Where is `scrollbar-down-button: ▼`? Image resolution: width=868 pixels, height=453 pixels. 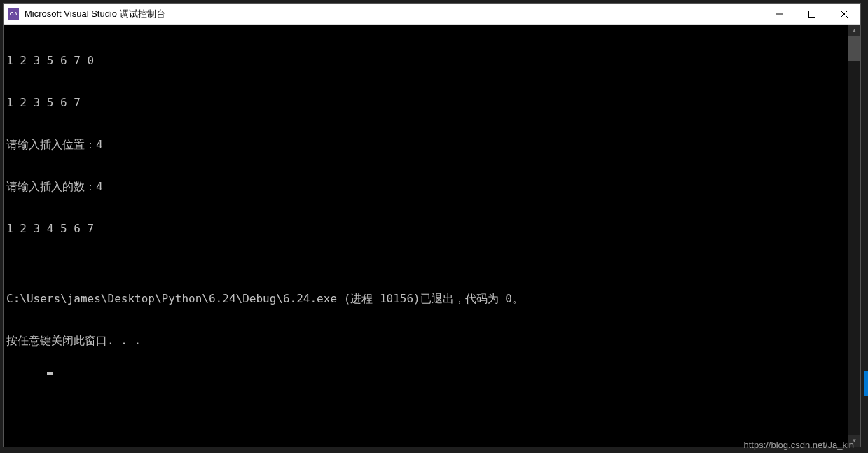 scrollbar-down-button: ▼ is located at coordinates (855, 441).